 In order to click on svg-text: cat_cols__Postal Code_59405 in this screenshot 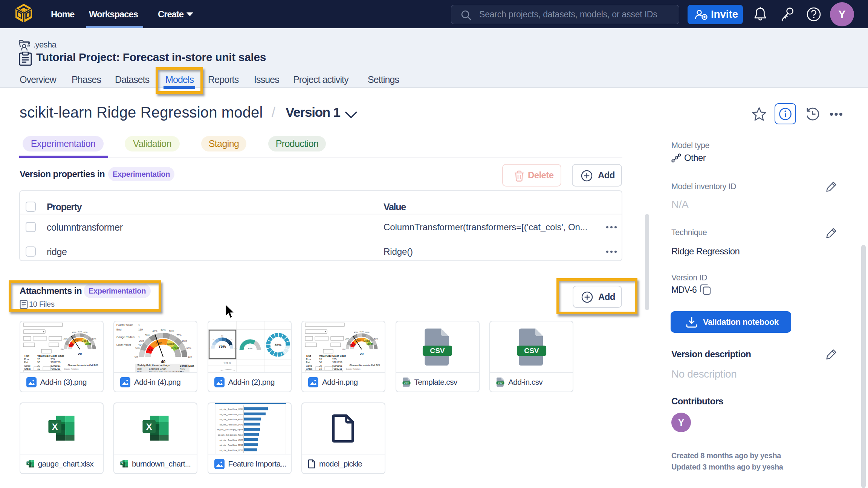, I will do `click(231, 445)`.